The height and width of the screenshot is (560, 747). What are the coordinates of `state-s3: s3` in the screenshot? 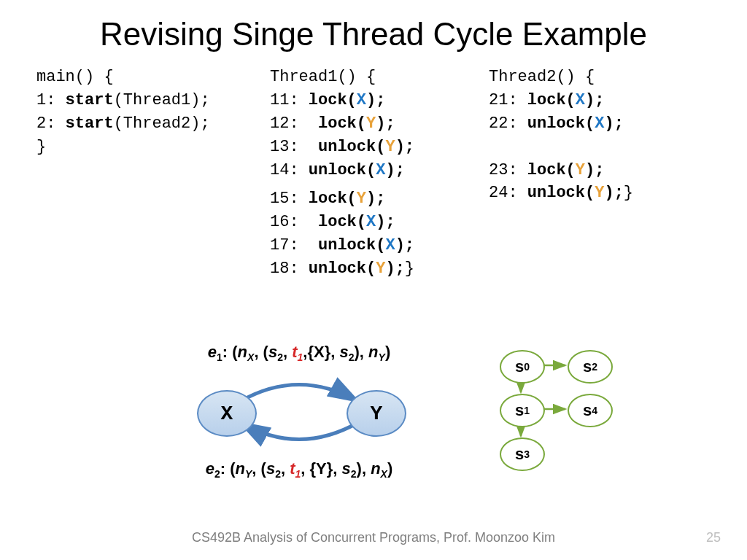 It's located at (522, 454).